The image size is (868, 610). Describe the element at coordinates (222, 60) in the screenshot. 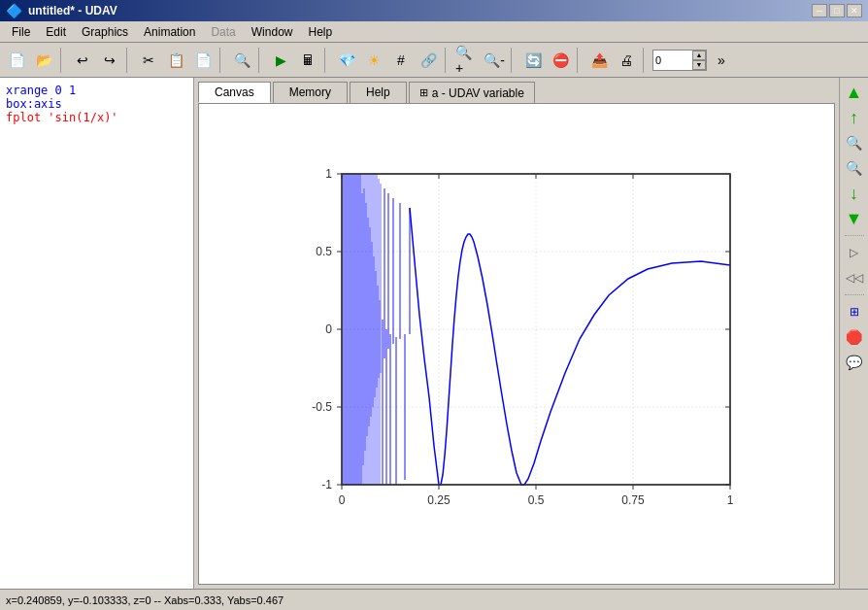

I see `sep3` at that location.